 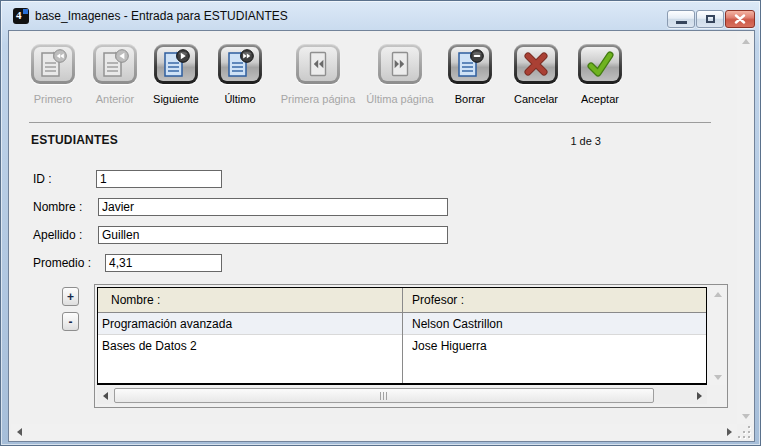 I want to click on document-delete-icon, so click(x=470, y=64).